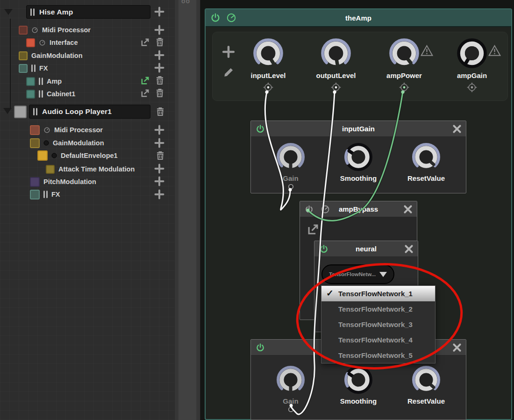 The image size is (514, 420). What do you see at coordinates (89, 156) in the screenshot?
I see `tree-row-label: DefaultEnvelope1` at bounding box center [89, 156].